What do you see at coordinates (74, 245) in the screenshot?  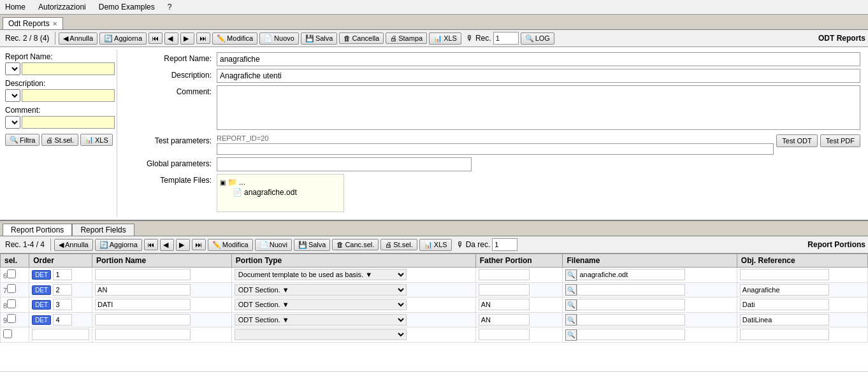 I see `bottom-annulla-button: ◀ Annulla` at bounding box center [74, 245].